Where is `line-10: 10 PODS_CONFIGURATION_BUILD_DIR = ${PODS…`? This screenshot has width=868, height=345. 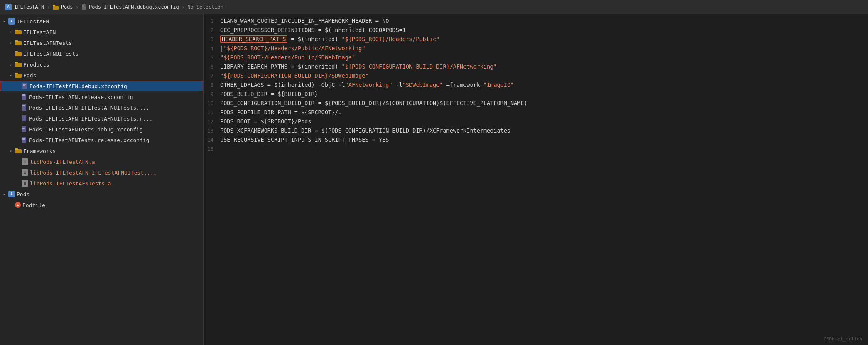 line-10: 10 PODS_CONFIGURATION_BUILD_DIR = ${PODS… is located at coordinates (536, 104).